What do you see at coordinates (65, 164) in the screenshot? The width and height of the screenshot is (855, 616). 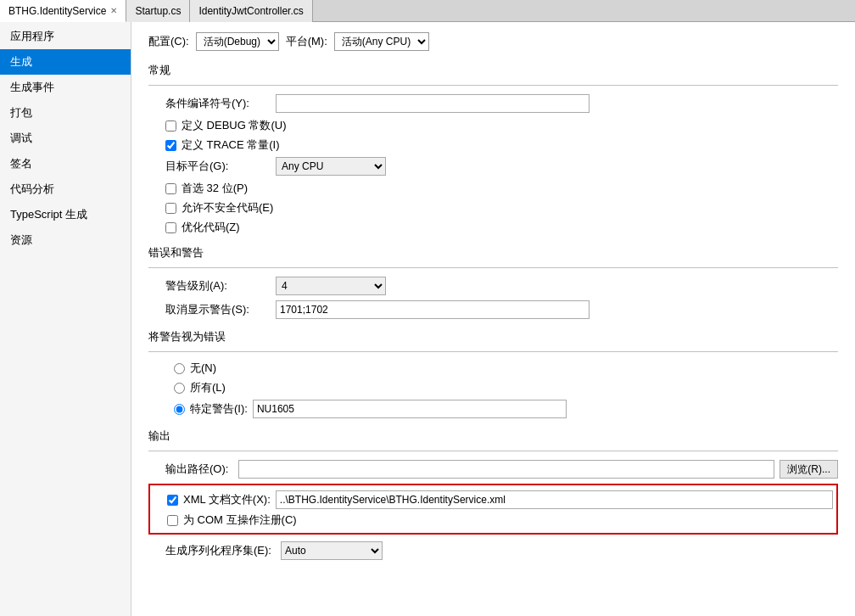 I see `sidebar-item-sign: 签名` at bounding box center [65, 164].